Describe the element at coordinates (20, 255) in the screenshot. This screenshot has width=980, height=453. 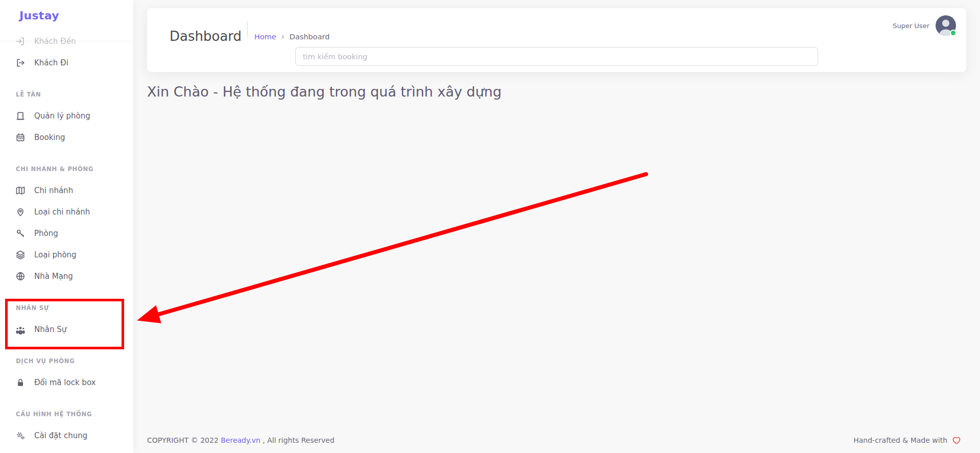
I see `layers-icon` at that location.